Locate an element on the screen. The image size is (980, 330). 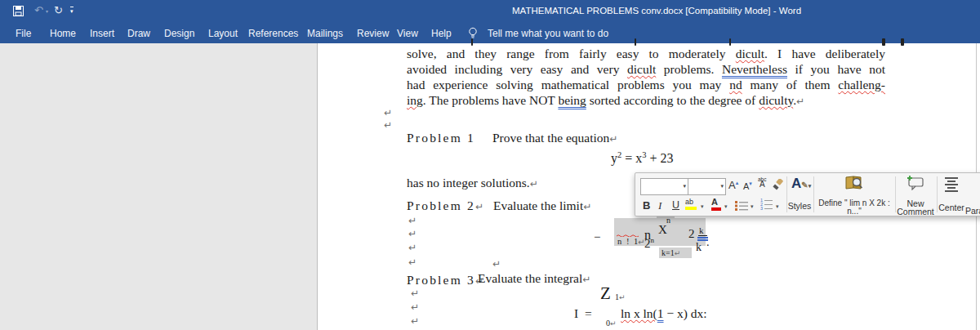
problem3-heading: Problem 3↵ is located at coordinates (445, 280).